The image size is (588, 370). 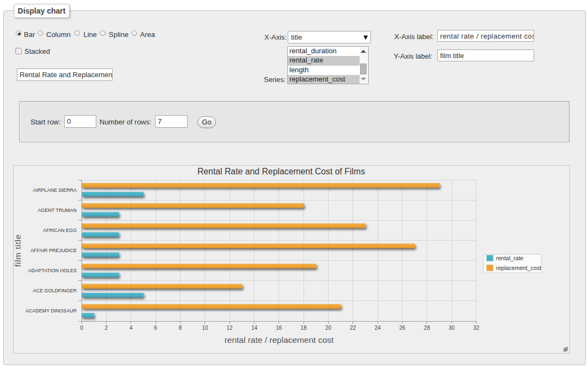 What do you see at coordinates (427, 328) in the screenshot?
I see `svg-text: 28` at bounding box center [427, 328].